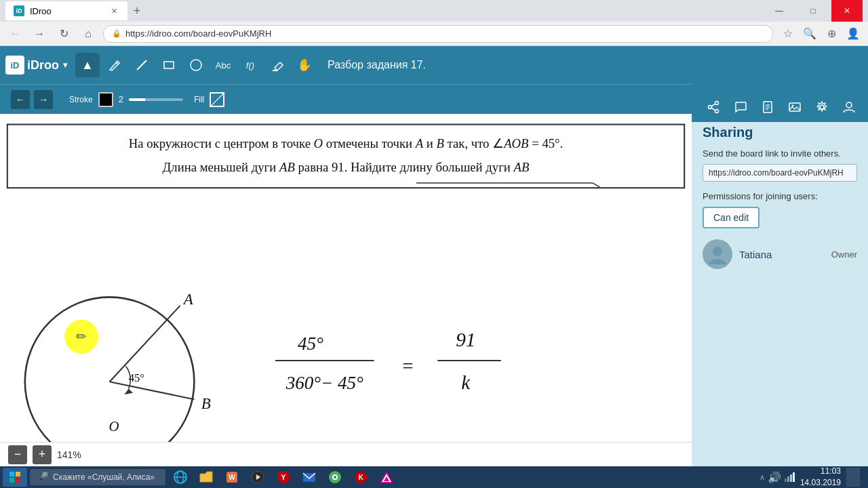  I want to click on show-desktop-button, so click(853, 477).